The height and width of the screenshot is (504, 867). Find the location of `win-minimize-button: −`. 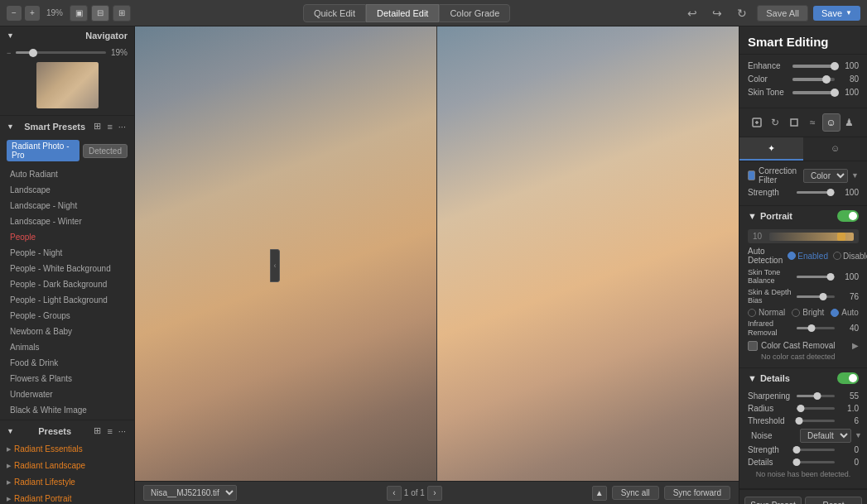

win-minimize-button: − is located at coordinates (14, 13).